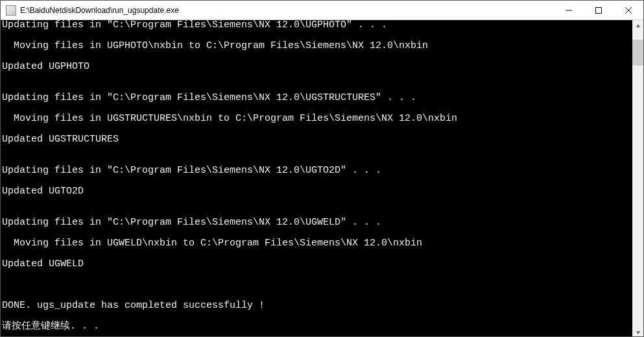 Image resolution: width=644 pixels, height=337 pixels. Describe the element at coordinates (638, 26) in the screenshot. I see `scroll-up-arrow-icon` at that location.